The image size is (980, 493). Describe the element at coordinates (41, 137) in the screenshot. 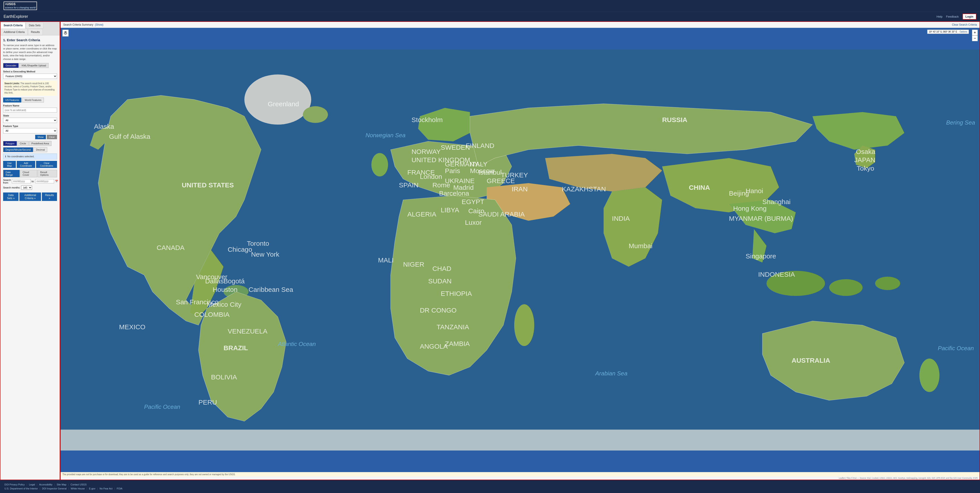

I see `show-button: Show` at that location.